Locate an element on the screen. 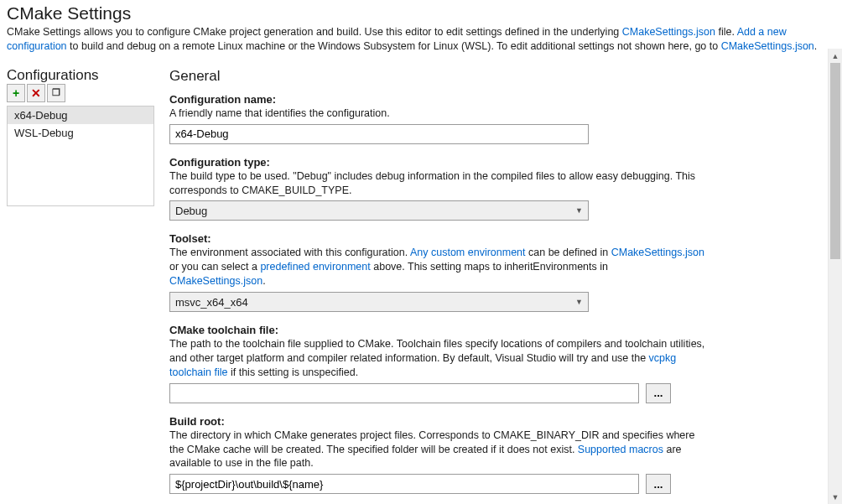 This screenshot has width=842, height=504. configuration-type-select: Debug ▼ is located at coordinates (379, 210).